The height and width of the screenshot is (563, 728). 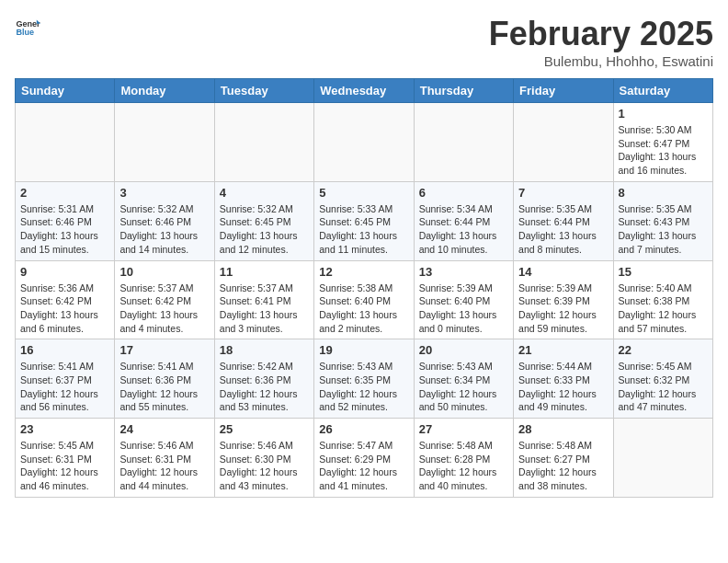 What do you see at coordinates (164, 309) in the screenshot?
I see `day-info: Sunrise: 5:37 AM Sunset: 6:42 PM Dayligh…` at bounding box center [164, 309].